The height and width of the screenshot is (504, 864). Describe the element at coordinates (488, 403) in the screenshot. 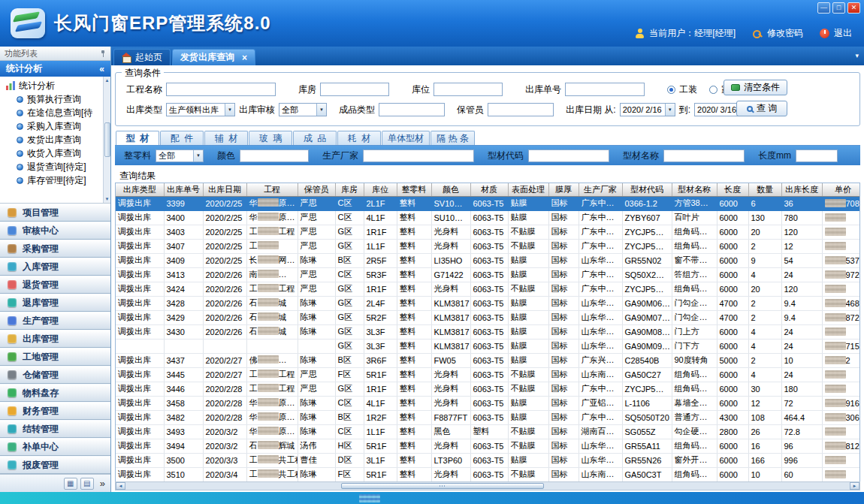

I see `table-row: 调拨出库34582020/2/28华原…陈琳C区4L1F整料光身料6063-T5…` at that location.